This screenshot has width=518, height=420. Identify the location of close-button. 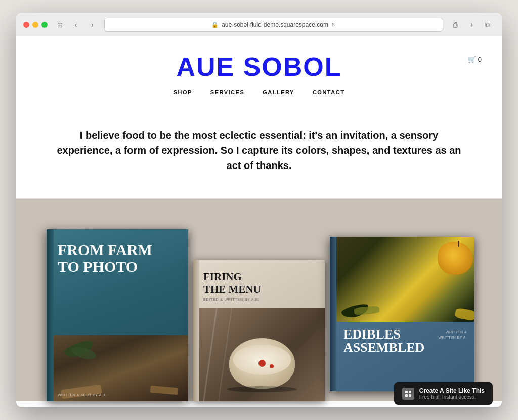
(26, 25).